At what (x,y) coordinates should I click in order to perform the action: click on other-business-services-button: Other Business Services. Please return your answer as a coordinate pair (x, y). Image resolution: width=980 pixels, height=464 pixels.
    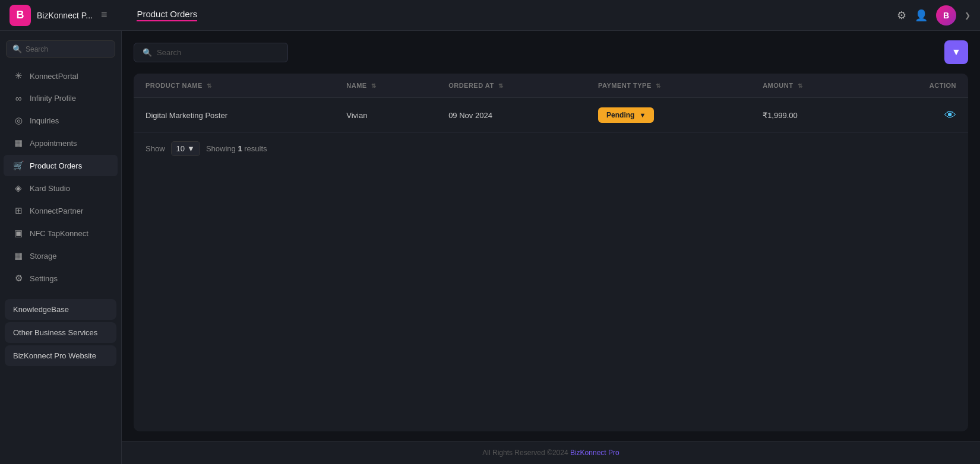
    Looking at the image, I should click on (61, 332).